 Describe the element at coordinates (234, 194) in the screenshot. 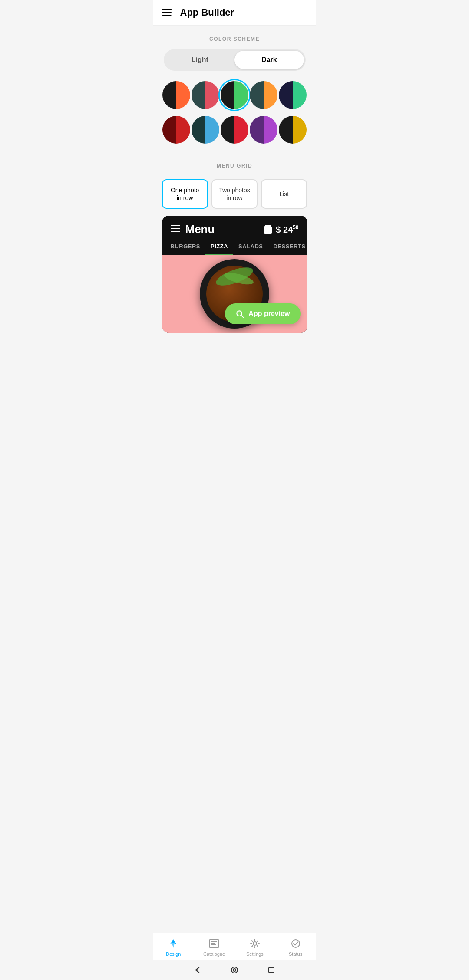

I see `two-photos-btn: Two photosin row` at that location.